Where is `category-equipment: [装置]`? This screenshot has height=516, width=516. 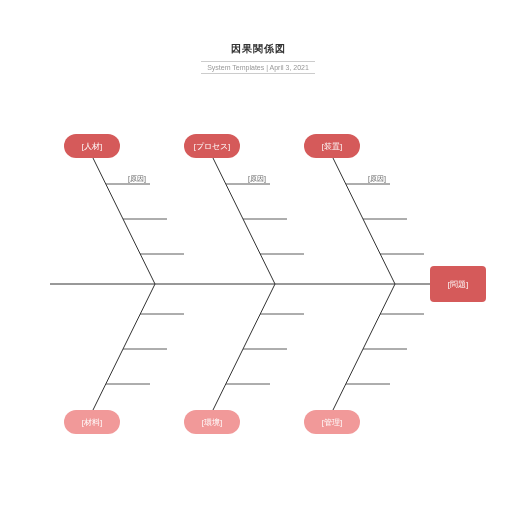
category-equipment: [装置] is located at coordinates (332, 146).